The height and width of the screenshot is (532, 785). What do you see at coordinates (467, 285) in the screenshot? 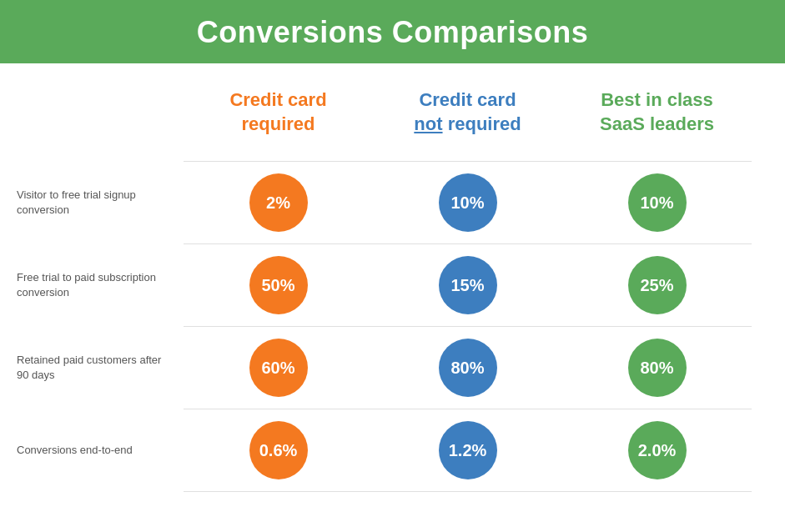
I see `cell-freetrial-blue: 15%` at bounding box center [467, 285].